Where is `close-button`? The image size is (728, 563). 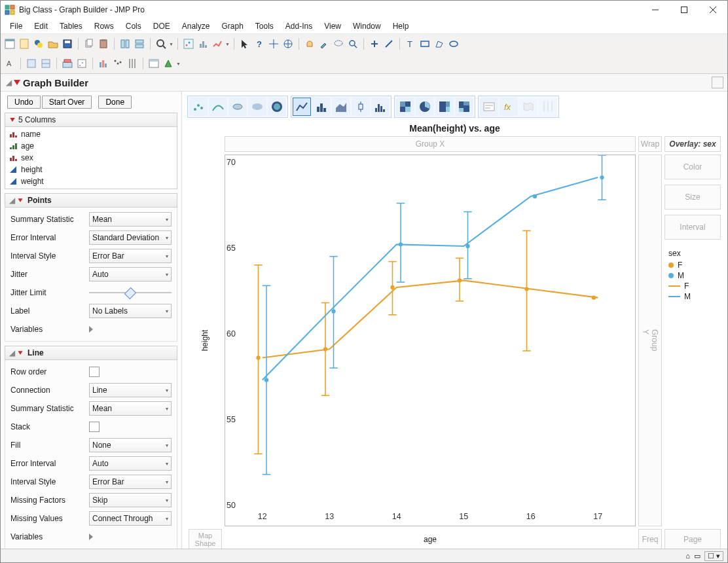 close-button is located at coordinates (713, 10).